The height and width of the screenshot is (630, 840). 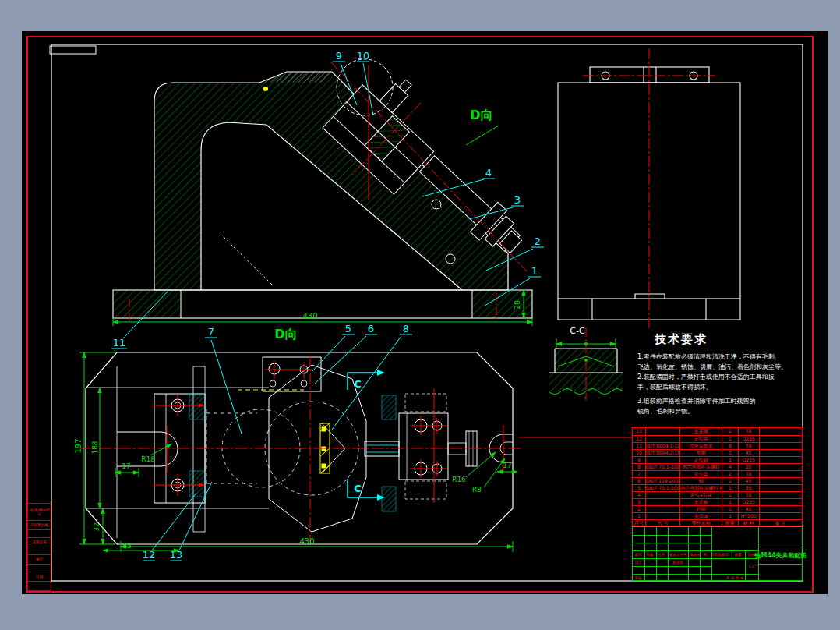 I want to click on side-view, so click(x=649, y=189).